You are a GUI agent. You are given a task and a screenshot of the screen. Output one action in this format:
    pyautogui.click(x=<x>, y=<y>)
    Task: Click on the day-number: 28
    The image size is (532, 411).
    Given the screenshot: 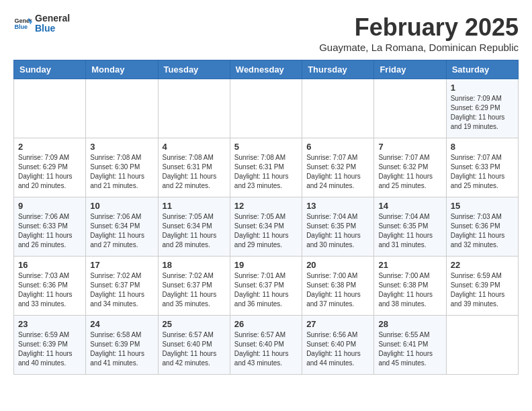 What is the action you would take?
    pyautogui.click(x=410, y=324)
    